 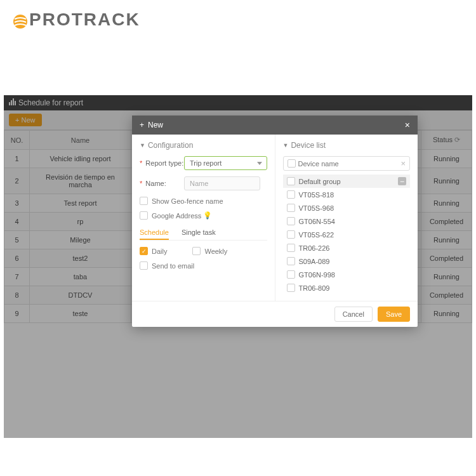 I want to click on configuration-panel: ▼Configuration * Report type: Trip repor…, so click(x=204, y=218).